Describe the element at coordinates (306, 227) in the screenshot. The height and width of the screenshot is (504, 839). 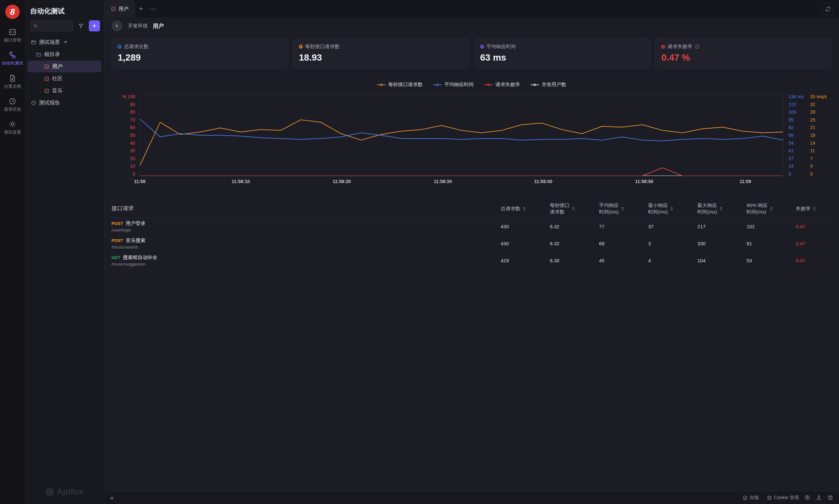
I see `api-name-cell: POST用户登录 /user/login` at that location.